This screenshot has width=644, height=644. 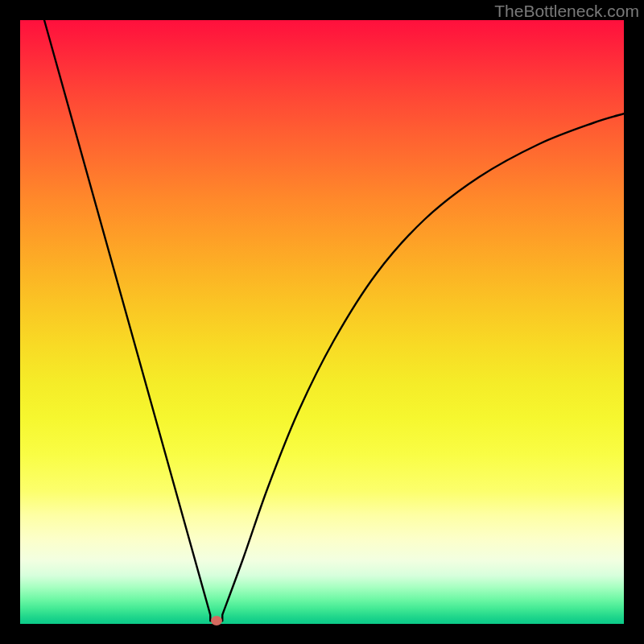 I want to click on curve-minimum-marker, so click(x=217, y=621).